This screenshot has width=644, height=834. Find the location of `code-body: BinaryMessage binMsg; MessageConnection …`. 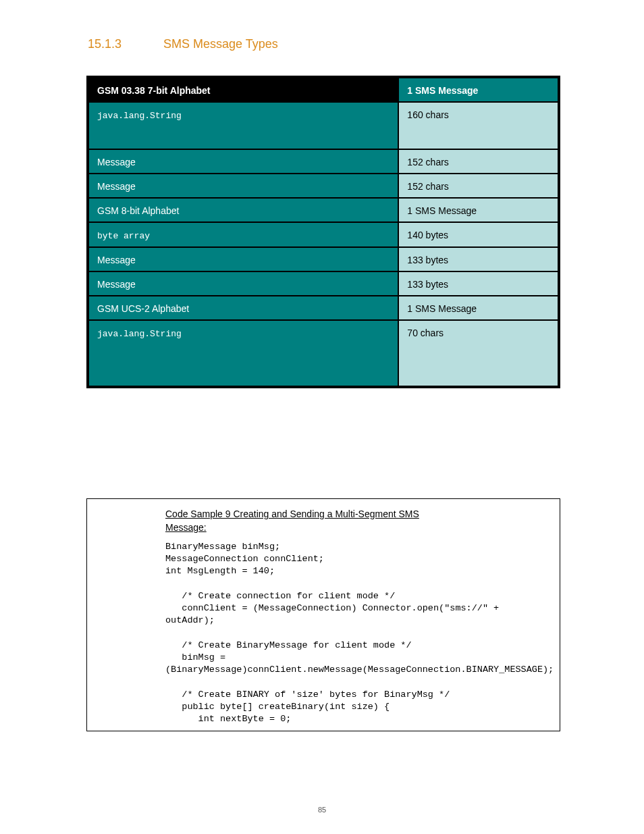

code-body: BinaryMessage binMsg; MessageConnection … is located at coordinates (356, 633).